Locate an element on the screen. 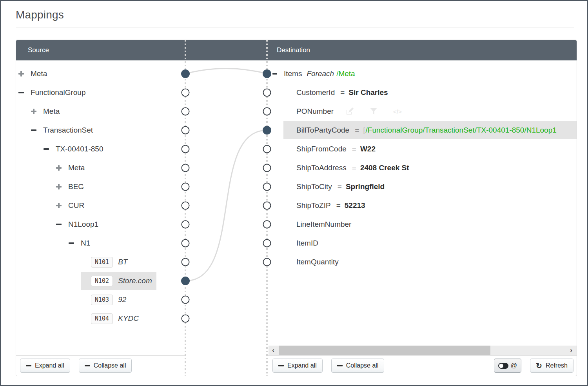 The height and width of the screenshot is (386, 588). dest-field-label: LineItemNumber is located at coordinates (324, 224).